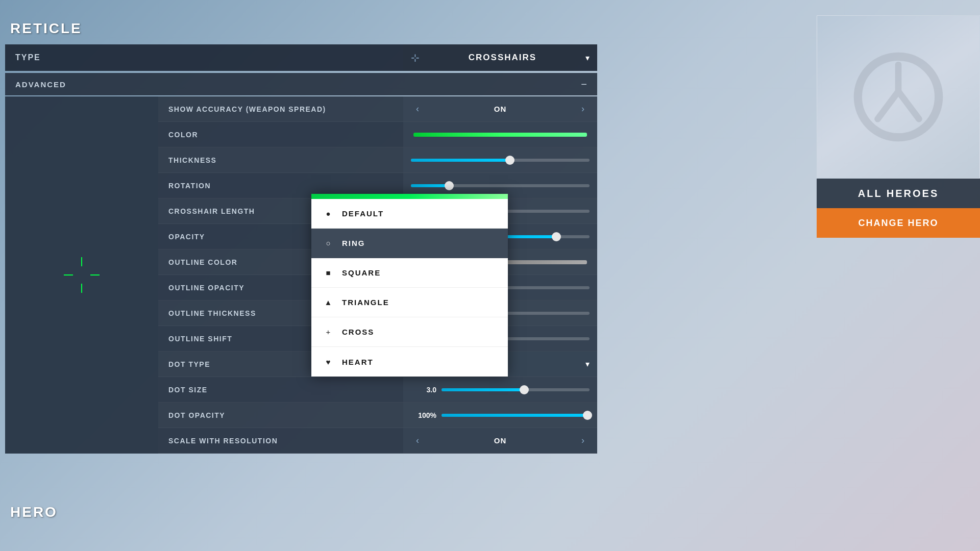  I want to click on overwatch-logo, so click(898, 97).